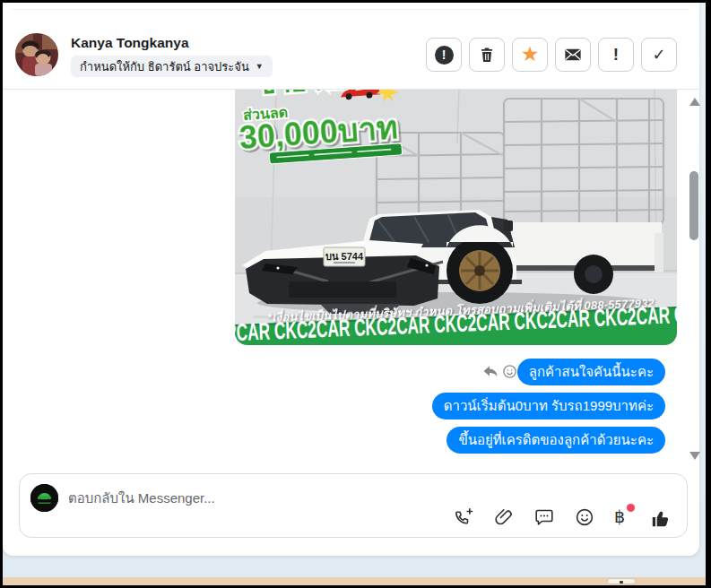  What do you see at coordinates (592, 372) in the screenshot?
I see `message-bubble: ลูกค้าสนใจคันนี้นะคะ` at bounding box center [592, 372].